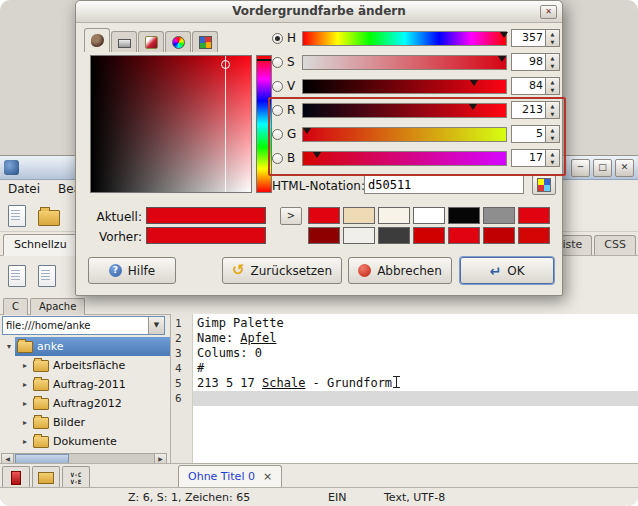 The width and height of the screenshot is (638, 506). Describe the element at coordinates (507, 270) in the screenshot. I see `ok-button: OK` at that location.